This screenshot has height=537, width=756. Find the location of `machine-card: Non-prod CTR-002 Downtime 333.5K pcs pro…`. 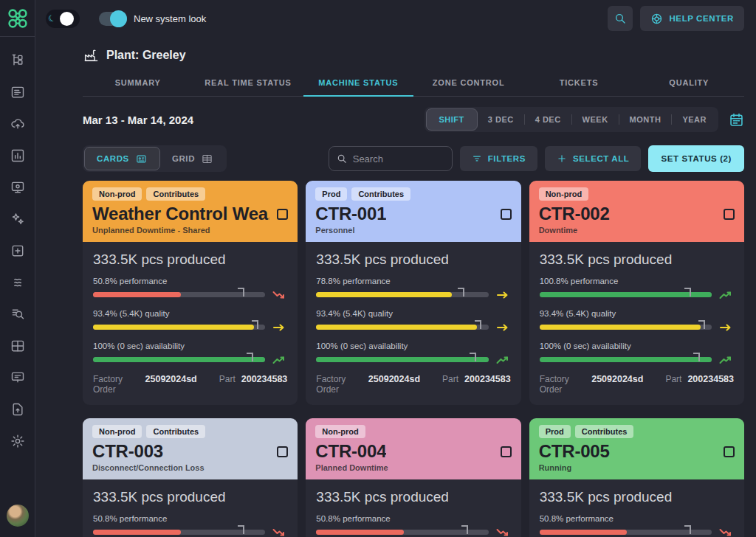

machine-card: Non-prod CTR-002 Downtime 333.5K pcs pro… is located at coordinates (636, 293).